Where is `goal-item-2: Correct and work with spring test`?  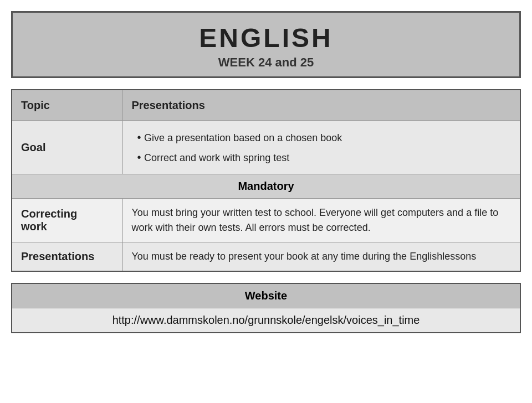
goal-item-2: Correct and work with spring test is located at coordinates (325, 157).